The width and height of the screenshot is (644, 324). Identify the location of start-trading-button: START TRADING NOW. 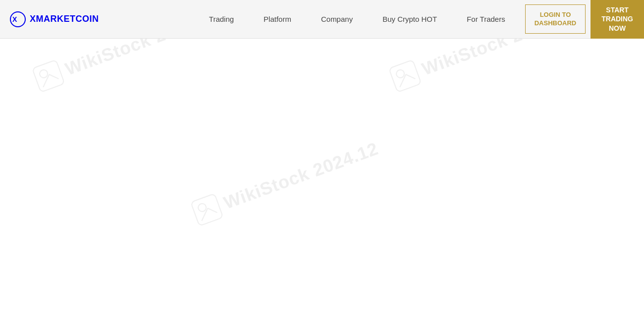
(617, 19).